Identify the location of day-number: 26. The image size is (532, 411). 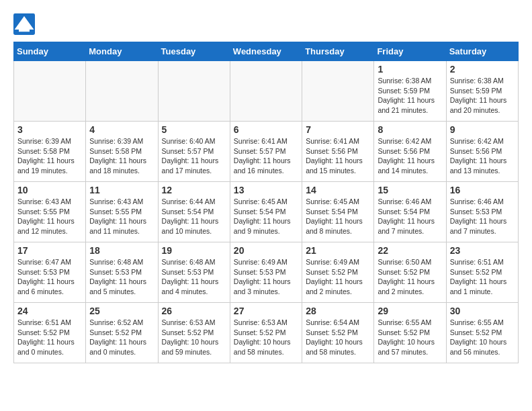
(194, 311).